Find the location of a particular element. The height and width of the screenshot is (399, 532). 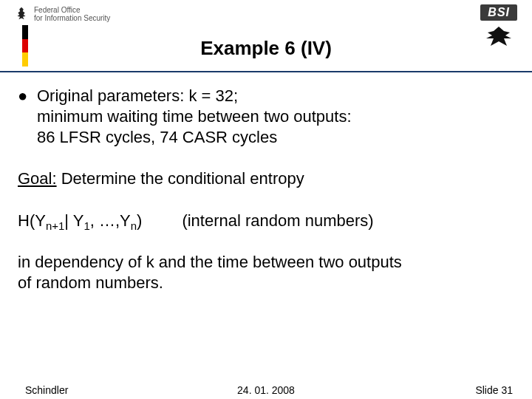

dependency-text: in dependency of k and the time between … is located at coordinates (266, 273).